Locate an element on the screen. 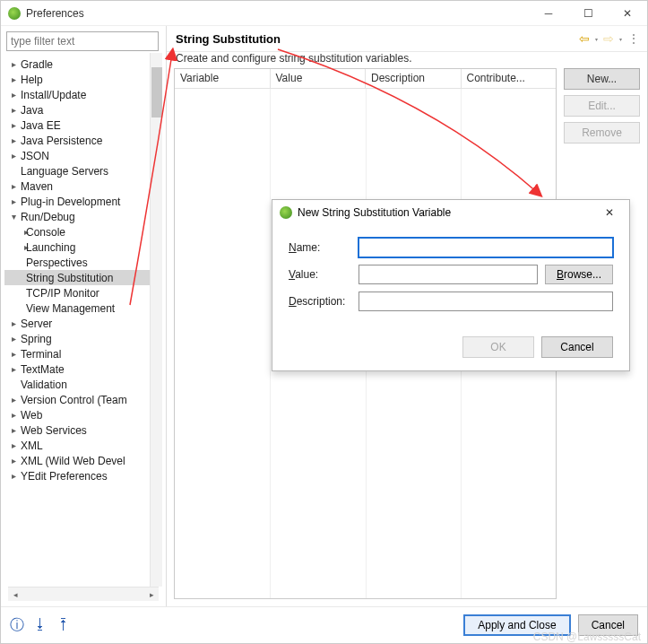 Image resolution: width=648 pixels, height=644 pixels. description-input is located at coordinates (486, 301).